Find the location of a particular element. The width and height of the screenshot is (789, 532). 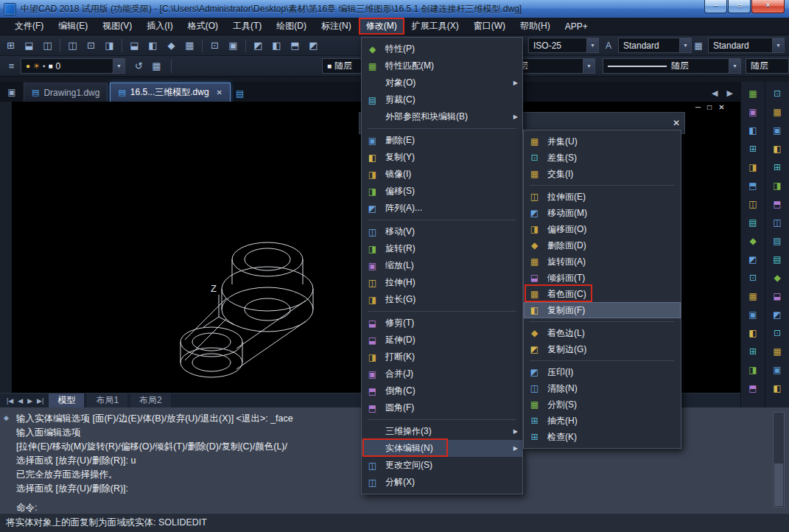

new-icon: ⊞ is located at coordinates (10, 46).